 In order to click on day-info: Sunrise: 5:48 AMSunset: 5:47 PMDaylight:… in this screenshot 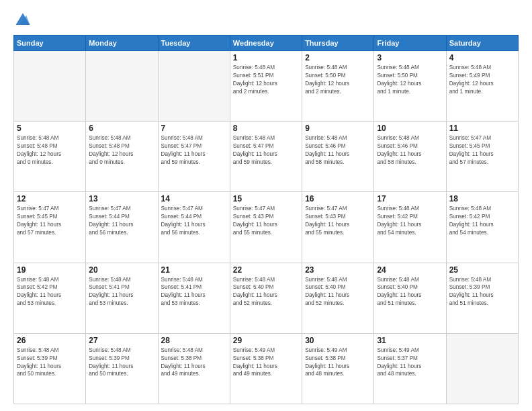, I will do `click(266, 150)`.